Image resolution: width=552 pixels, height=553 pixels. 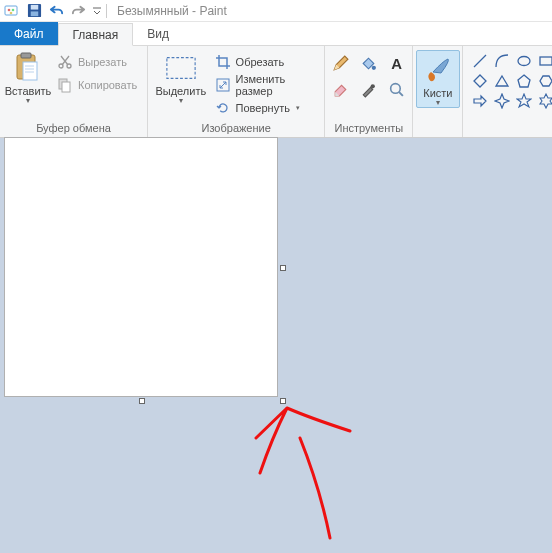 I want to click on text-tool-icon: A, so click(x=397, y=63).